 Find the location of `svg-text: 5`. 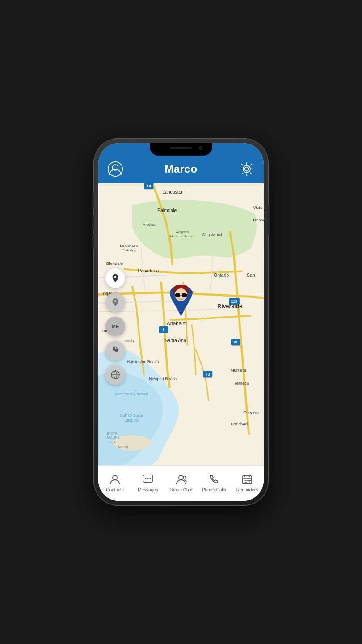

svg-text: 5 is located at coordinates (164, 330).